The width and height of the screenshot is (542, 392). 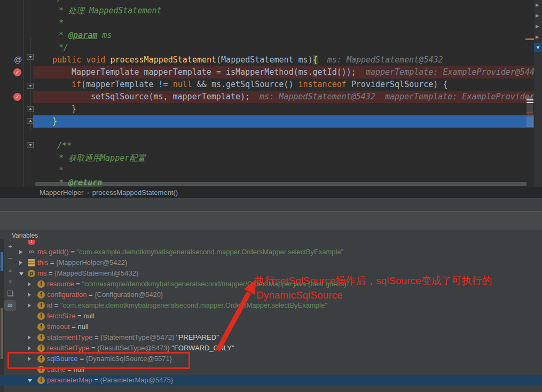 What do you see at coordinates (187, 305) in the screenshot?
I see `variable-text: id = "com.example.demotkmybatisgeneralse…` at bounding box center [187, 305].